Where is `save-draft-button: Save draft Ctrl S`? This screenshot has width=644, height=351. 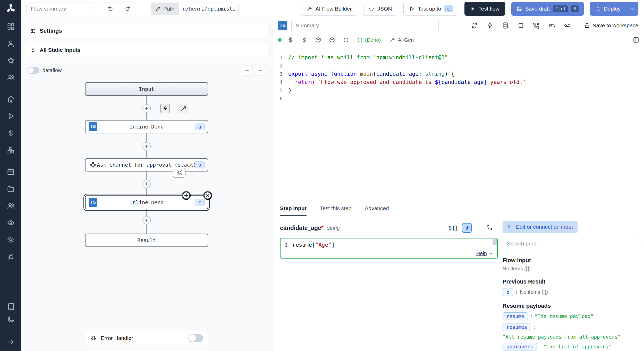
save-draft-button: Save draft Ctrl S is located at coordinates (548, 9).